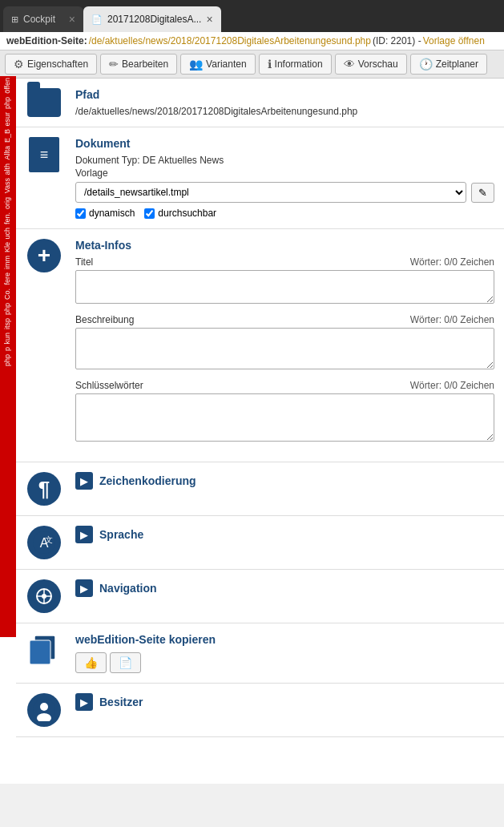 Image resolution: width=504 pixels, height=827 pixels. I want to click on information-button: ℹ Information, so click(295, 64).